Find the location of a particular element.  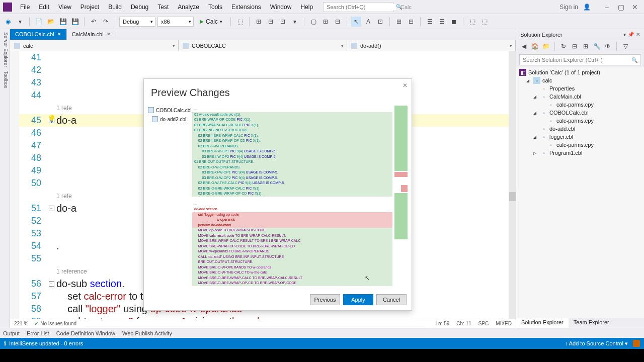

nav-fwd-icon: ▾ is located at coordinates (20, 22).